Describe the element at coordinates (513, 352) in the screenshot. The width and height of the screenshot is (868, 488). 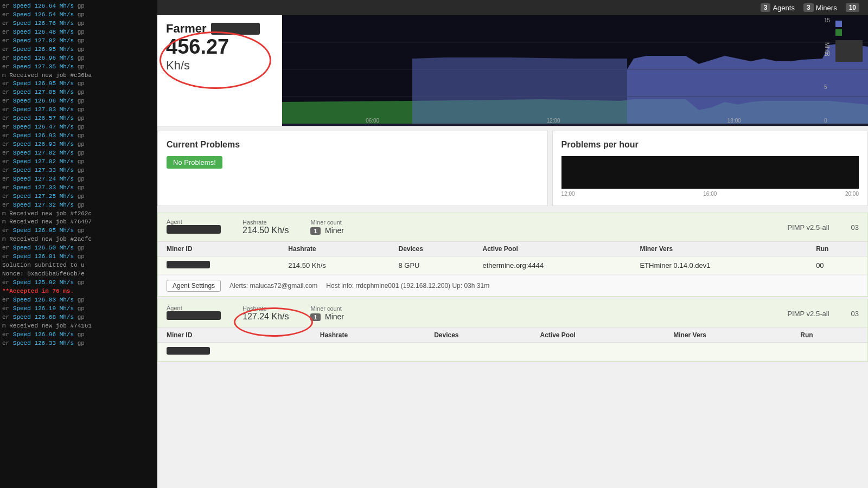
I see `table-row` at that location.